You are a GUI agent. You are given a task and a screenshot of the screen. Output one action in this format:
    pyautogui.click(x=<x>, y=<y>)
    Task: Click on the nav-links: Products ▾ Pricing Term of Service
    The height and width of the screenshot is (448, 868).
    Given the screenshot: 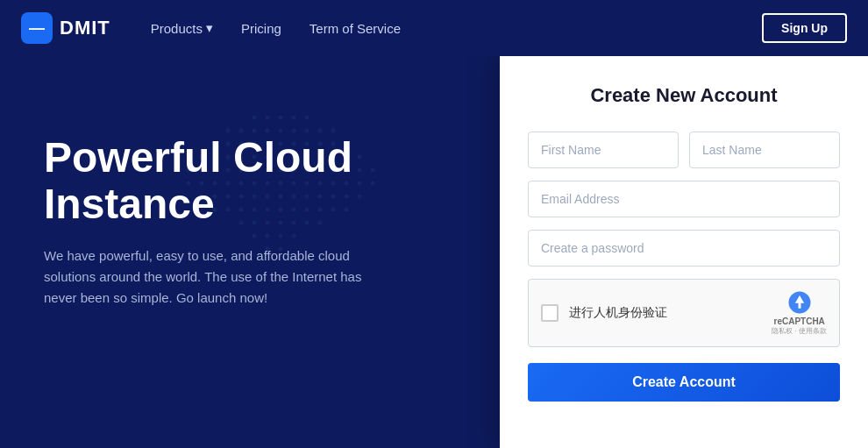 What is the action you would take?
    pyautogui.click(x=451, y=28)
    